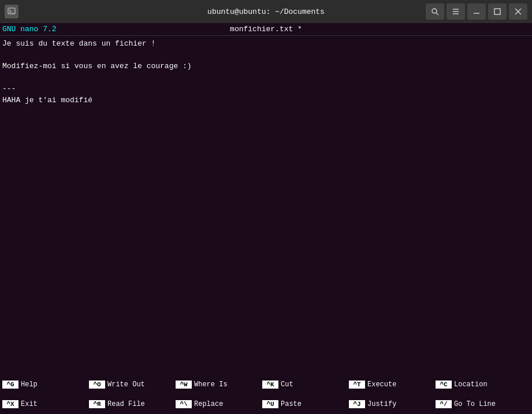 The height and width of the screenshot is (414, 532). Describe the element at coordinates (130, 404) in the screenshot. I see `shortcut-item: ^RRead File` at that location.